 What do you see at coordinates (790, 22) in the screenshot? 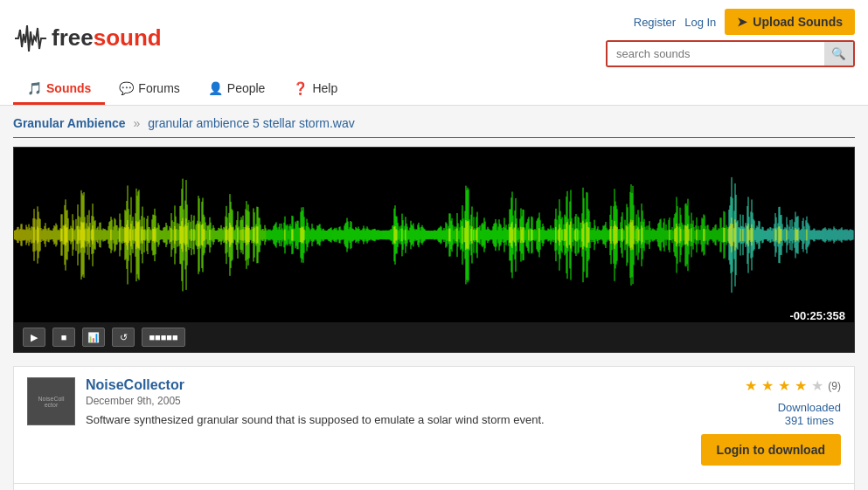
I see `upload-sounds-button: ➤ Upload Sounds` at bounding box center [790, 22].